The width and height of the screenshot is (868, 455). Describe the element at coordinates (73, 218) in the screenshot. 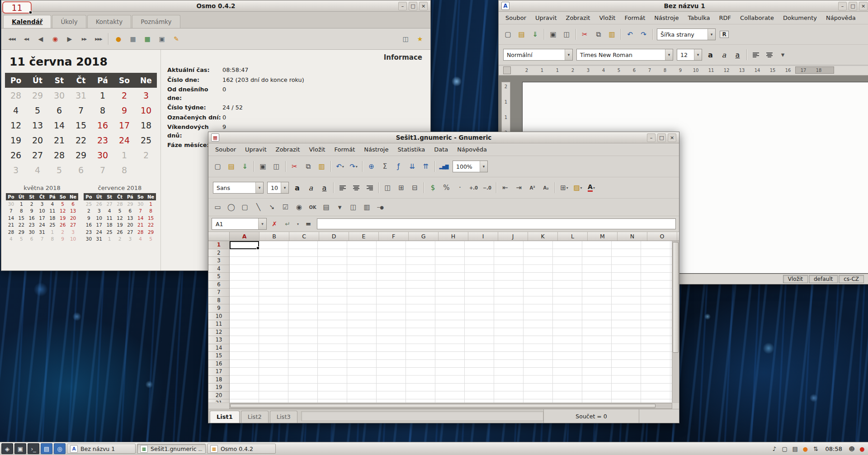

I see `calendar-day: 20` at that location.